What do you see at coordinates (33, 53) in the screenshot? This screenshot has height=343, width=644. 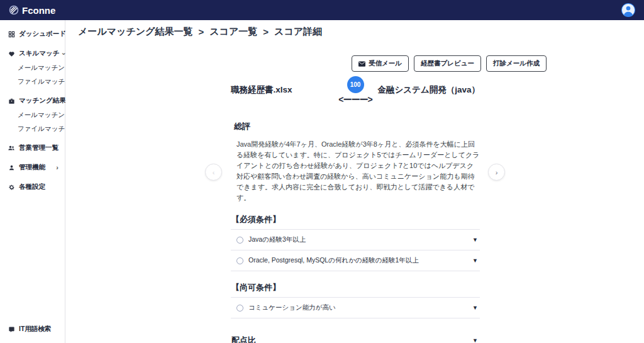 I see `sidebar-item-skill-match: スキルマッチ ›` at bounding box center [33, 53].